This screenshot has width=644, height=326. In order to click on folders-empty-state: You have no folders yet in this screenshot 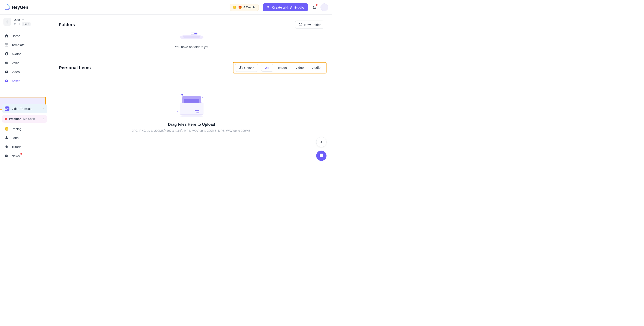, I will do `click(192, 40)`.